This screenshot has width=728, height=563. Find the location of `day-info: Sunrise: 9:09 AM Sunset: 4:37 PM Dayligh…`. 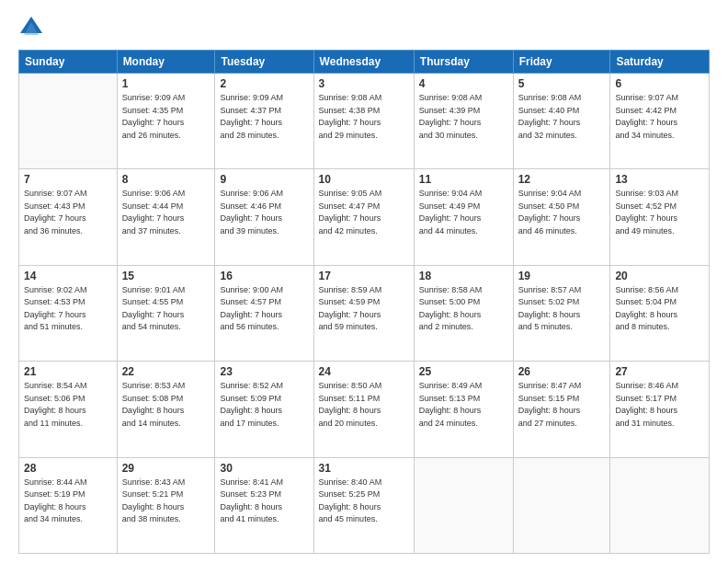

day-info: Sunrise: 9:09 AM Sunset: 4:37 PM Dayligh… is located at coordinates (264, 117).